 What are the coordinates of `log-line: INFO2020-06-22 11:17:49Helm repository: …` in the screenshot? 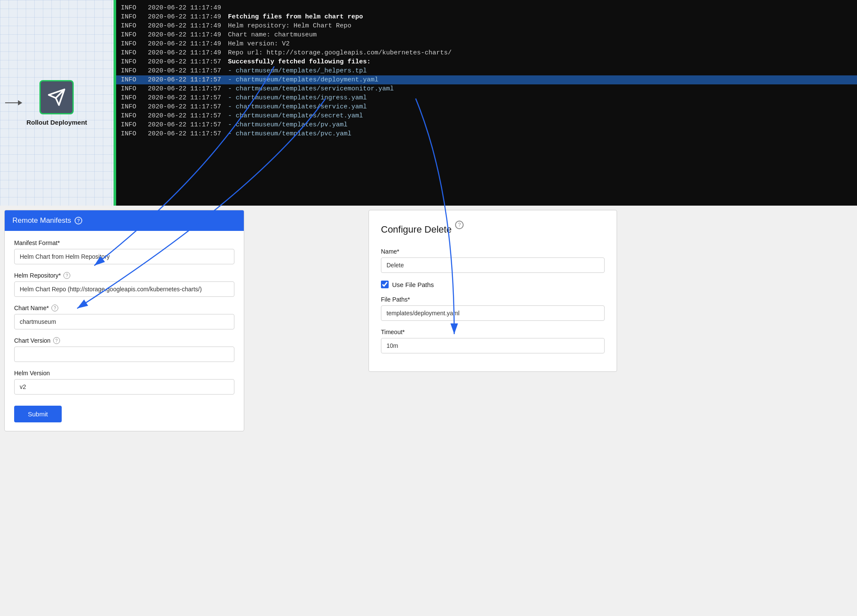 It's located at (486, 26).